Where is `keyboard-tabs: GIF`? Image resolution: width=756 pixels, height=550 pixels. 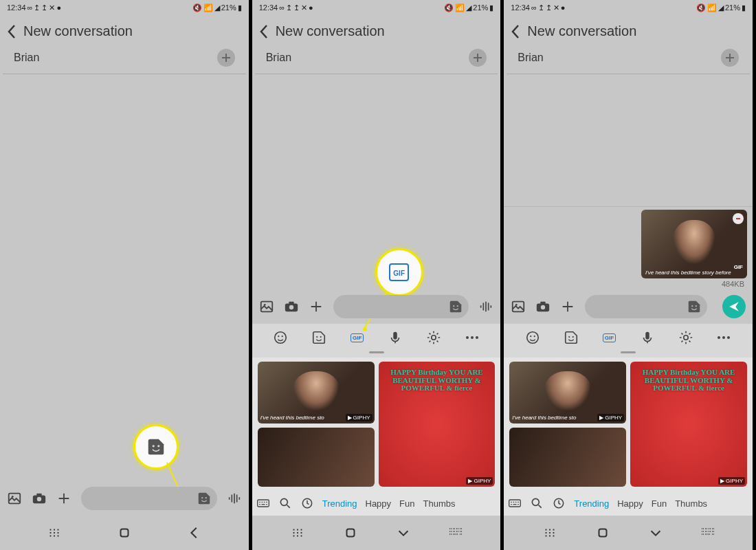 keyboard-tabs: GIF is located at coordinates (377, 338).